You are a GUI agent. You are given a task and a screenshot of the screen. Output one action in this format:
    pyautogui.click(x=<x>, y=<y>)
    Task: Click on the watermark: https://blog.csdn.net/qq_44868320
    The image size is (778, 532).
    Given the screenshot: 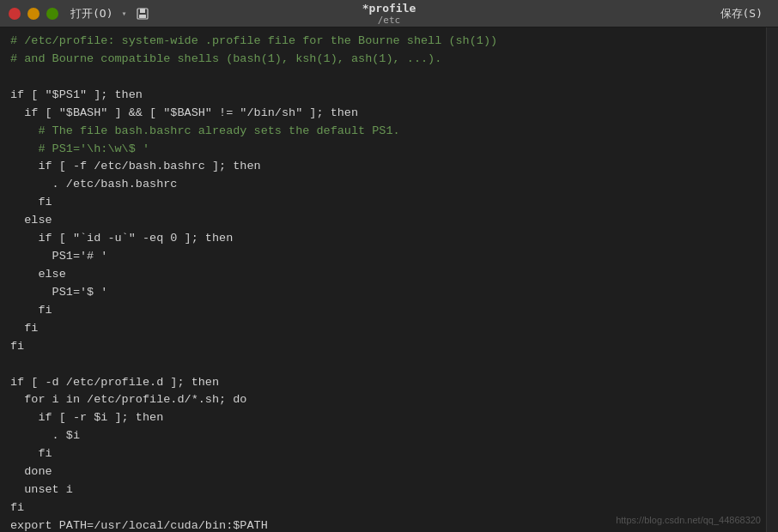 What is the action you would take?
    pyautogui.click(x=689, y=520)
    